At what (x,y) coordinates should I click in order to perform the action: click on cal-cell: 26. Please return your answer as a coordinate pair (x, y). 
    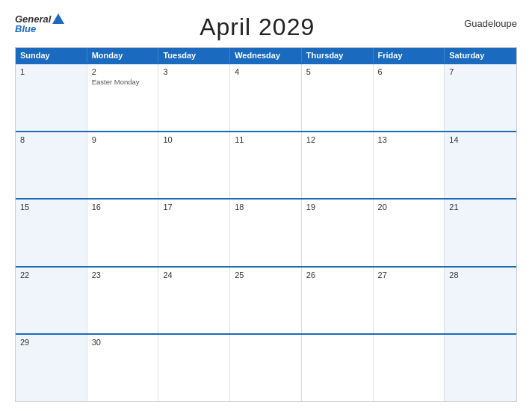
    Looking at the image, I should click on (338, 300).